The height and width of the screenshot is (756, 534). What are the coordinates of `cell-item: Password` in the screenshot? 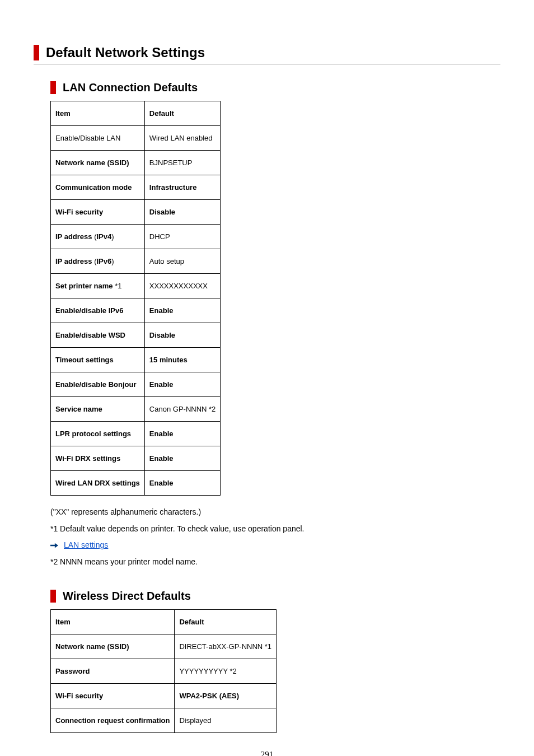 It's located at (113, 671).